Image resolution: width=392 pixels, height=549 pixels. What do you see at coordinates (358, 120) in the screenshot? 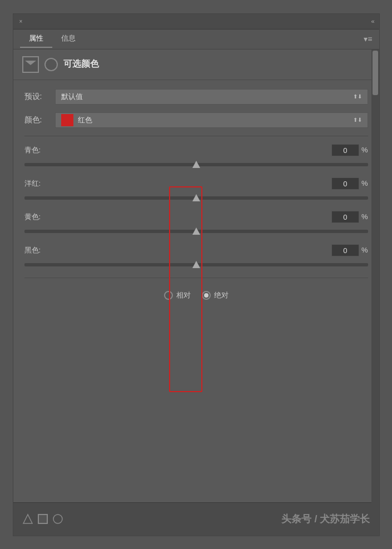
I see `color-dropdown-arrow: ⬆⬇` at bounding box center [358, 120].